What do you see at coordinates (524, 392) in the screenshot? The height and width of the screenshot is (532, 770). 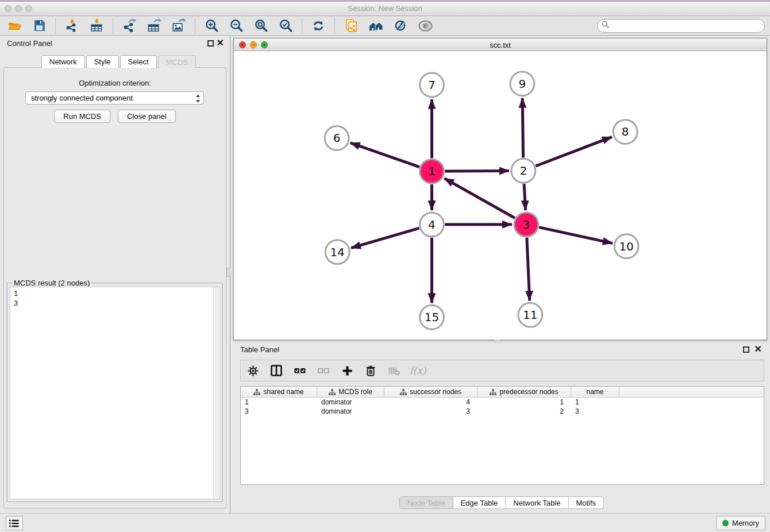 I see `column-header-predecessor-nodes: predecessor nodes` at bounding box center [524, 392].